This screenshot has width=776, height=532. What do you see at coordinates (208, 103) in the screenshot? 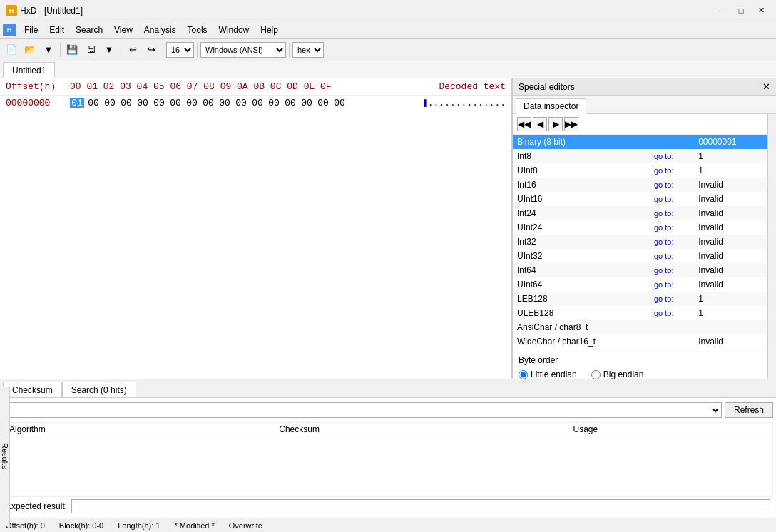
I see `byte-8: 00` at bounding box center [208, 103].